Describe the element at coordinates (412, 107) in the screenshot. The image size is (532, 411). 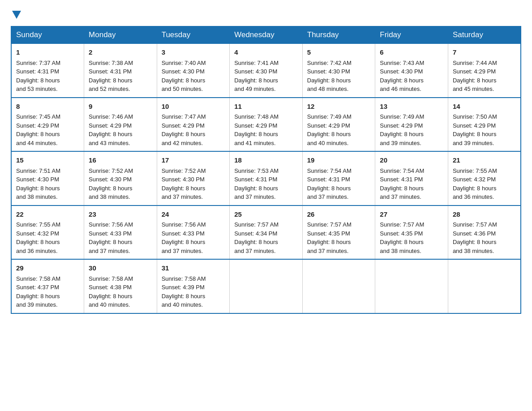
I see `day-number: 13` at that location.